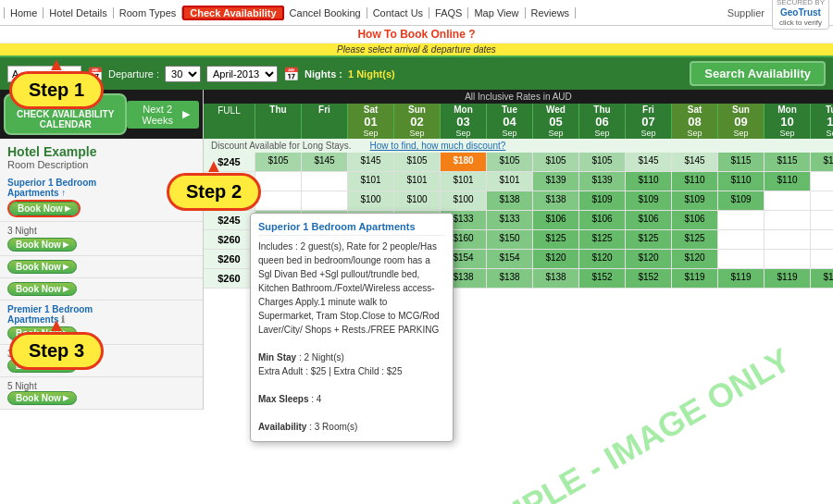  Describe the element at coordinates (757, 74) in the screenshot. I see `search-availability-button: Search Availability` at that location.